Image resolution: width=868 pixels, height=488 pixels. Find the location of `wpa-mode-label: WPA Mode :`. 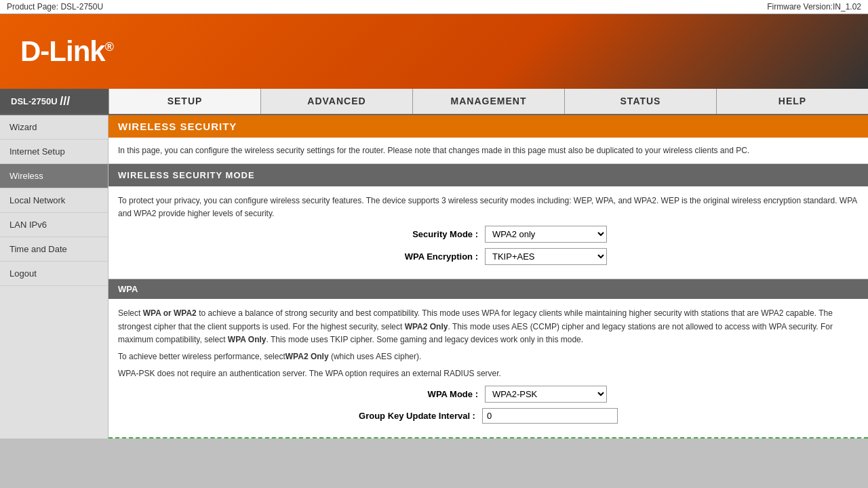

wpa-mode-label: WPA Mode : is located at coordinates (424, 394).